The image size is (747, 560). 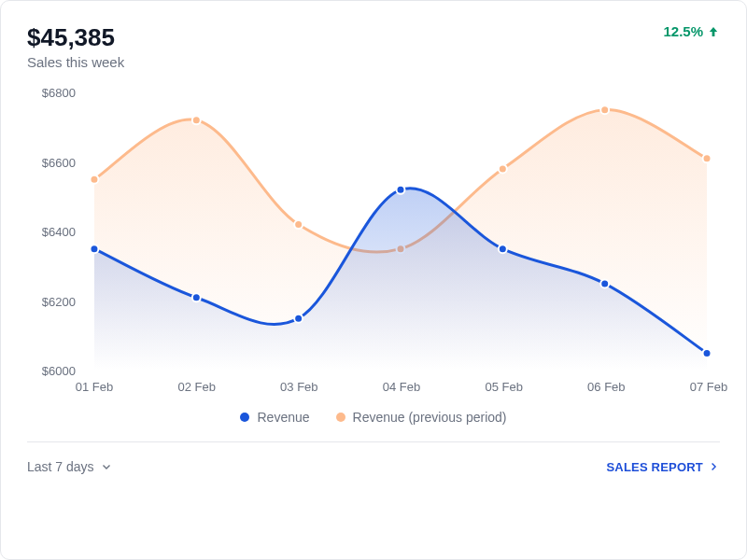 What do you see at coordinates (422, 417) in the screenshot?
I see `legend-item: Revenue (previous period)` at bounding box center [422, 417].